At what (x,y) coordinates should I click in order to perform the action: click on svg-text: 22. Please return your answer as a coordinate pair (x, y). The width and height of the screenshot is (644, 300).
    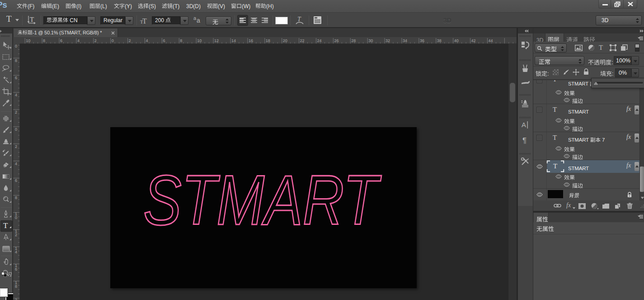
    Looking at the image, I should click on (302, 41).